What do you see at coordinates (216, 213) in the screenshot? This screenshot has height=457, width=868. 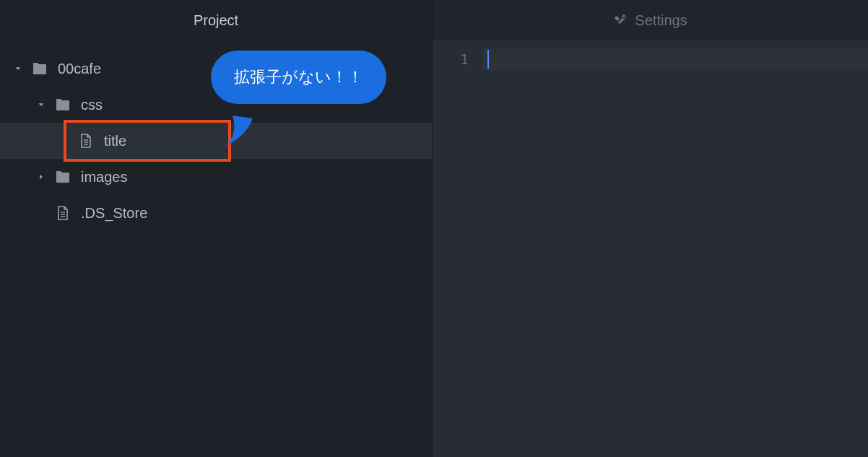 I see `tree-file-dsstore: .DS_Store` at bounding box center [216, 213].